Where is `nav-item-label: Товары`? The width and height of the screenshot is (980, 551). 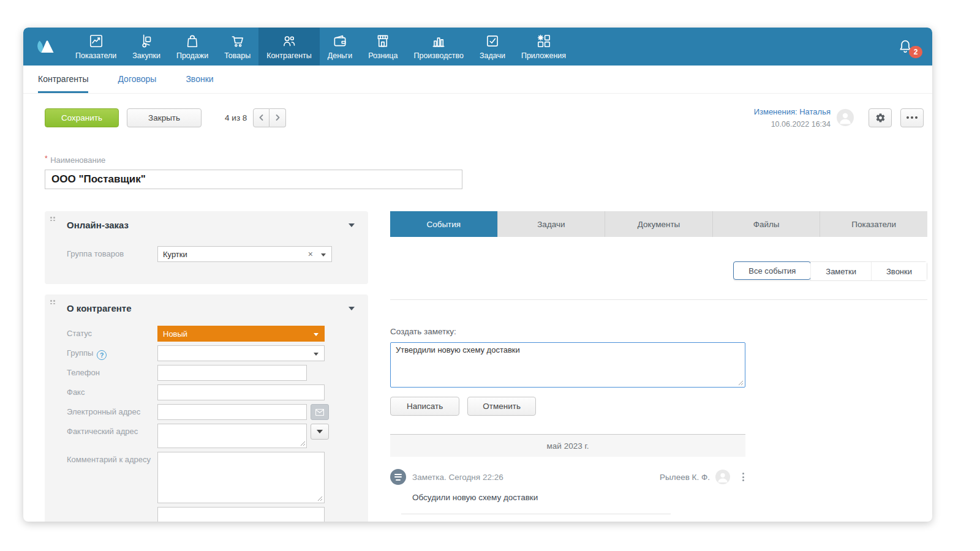
nav-item-label: Товары is located at coordinates (238, 56).